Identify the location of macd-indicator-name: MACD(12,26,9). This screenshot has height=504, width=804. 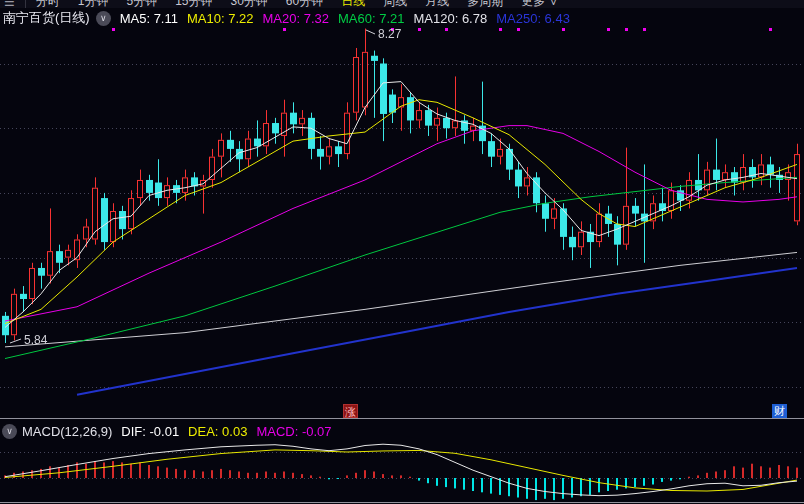
(67, 432).